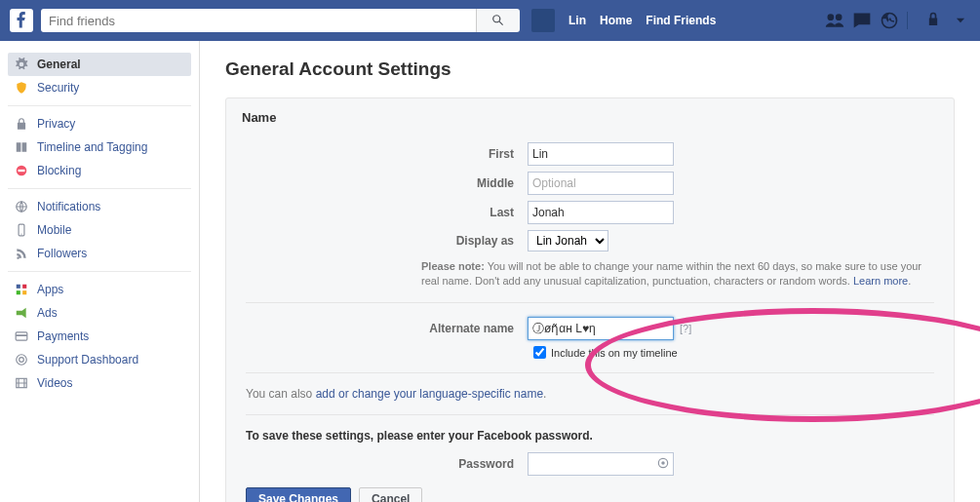 The width and height of the screenshot is (980, 502). Describe the element at coordinates (889, 20) in the screenshot. I see `notifications-icon` at that location.